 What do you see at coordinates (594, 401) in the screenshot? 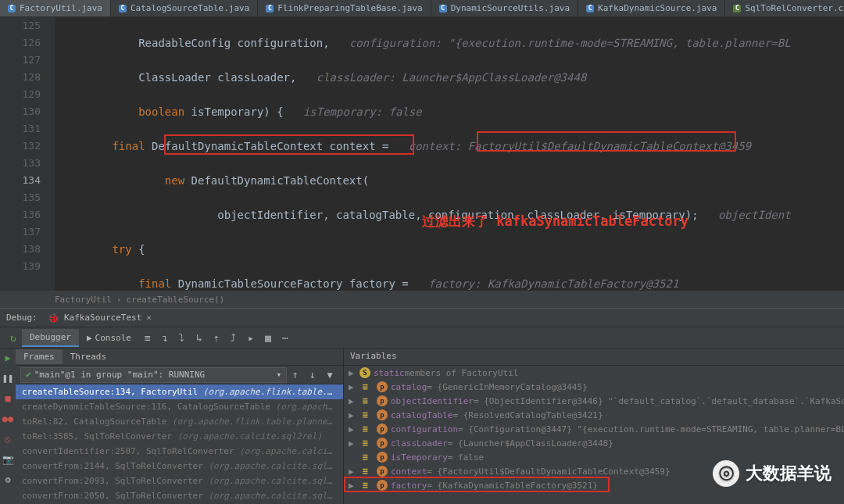
I see `variable-row: ▶≡pobjectIdentifier = {ObjectIdentifier@…` at bounding box center [594, 401].